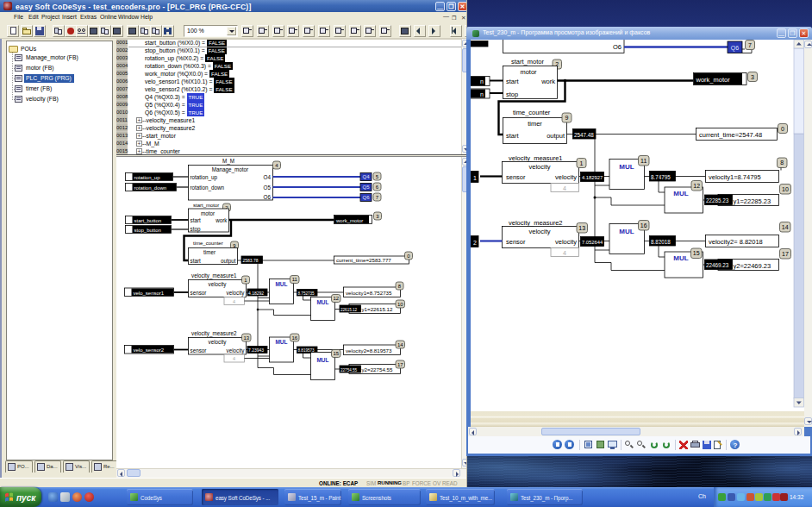 The height and width of the screenshot is (507, 812). What do you see at coordinates (365, 177) in the screenshot?
I see `svg-text: Q4` at bounding box center [365, 177].